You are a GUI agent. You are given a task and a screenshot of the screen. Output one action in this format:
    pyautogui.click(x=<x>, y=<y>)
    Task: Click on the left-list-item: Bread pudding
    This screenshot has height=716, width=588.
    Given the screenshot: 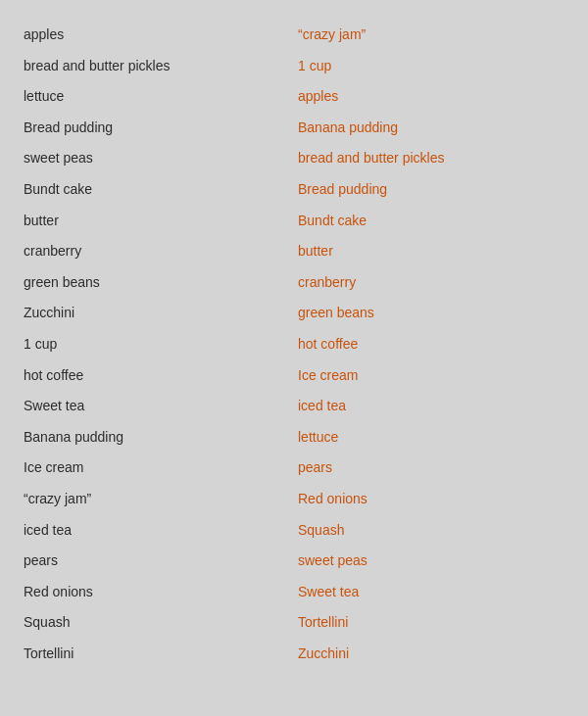 What is the action you would take?
    pyautogui.click(x=157, y=128)
    